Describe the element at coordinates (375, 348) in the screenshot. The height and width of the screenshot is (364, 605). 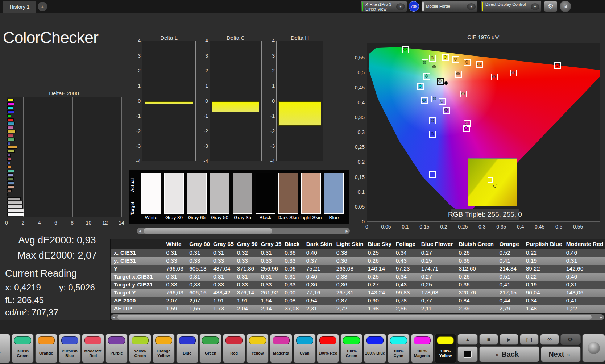
I see `patch-button-100-blue: 100% Blue` at that location.